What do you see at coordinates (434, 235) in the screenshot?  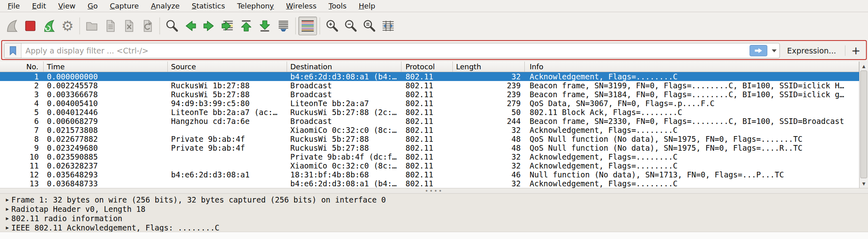 I see `packet-bytes-pane` at bounding box center [434, 235].